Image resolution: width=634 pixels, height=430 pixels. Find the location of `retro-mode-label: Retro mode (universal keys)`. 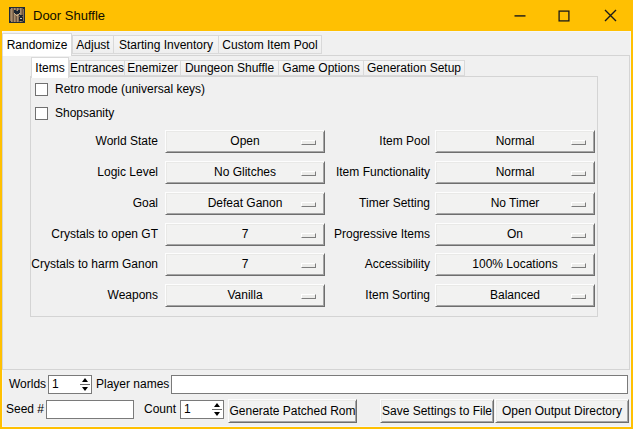

retro-mode-label: Retro mode (universal keys) is located at coordinates (130, 90).